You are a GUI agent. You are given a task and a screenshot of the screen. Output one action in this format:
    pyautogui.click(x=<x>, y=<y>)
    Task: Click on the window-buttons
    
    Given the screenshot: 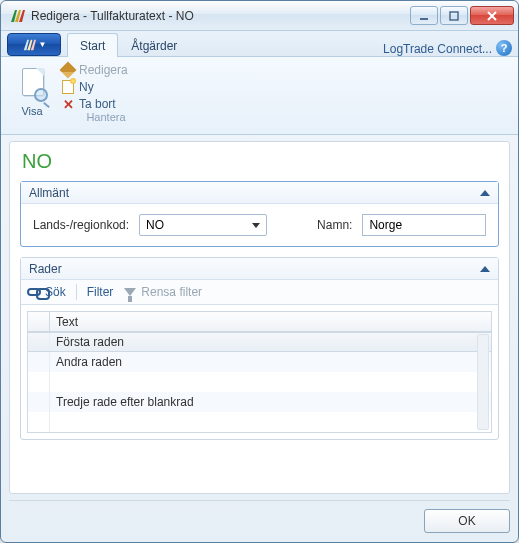 What is the action you would take?
    pyautogui.click(x=462, y=16)
    